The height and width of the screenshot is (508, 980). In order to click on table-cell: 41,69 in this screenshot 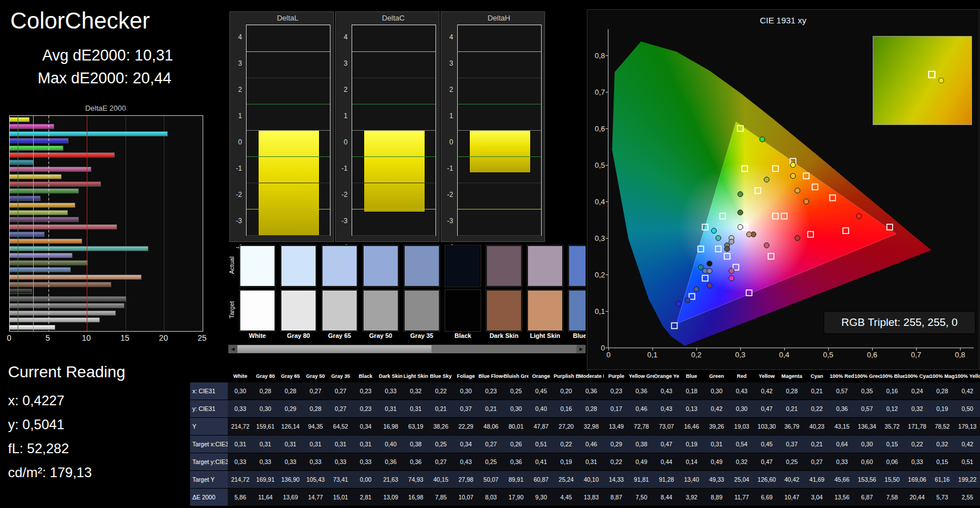, I will do `click(817, 479)`.